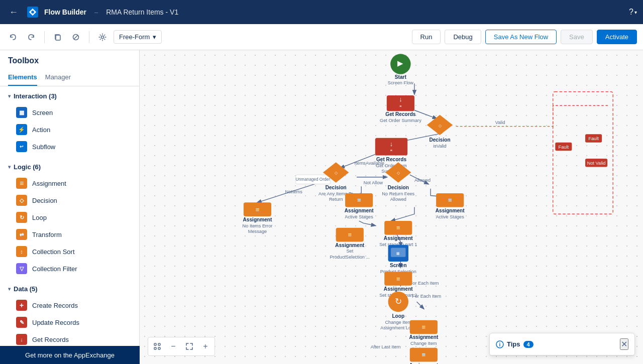  What do you see at coordinates (500, 123) in the screenshot?
I see `svg-text: Valid` at bounding box center [500, 123].